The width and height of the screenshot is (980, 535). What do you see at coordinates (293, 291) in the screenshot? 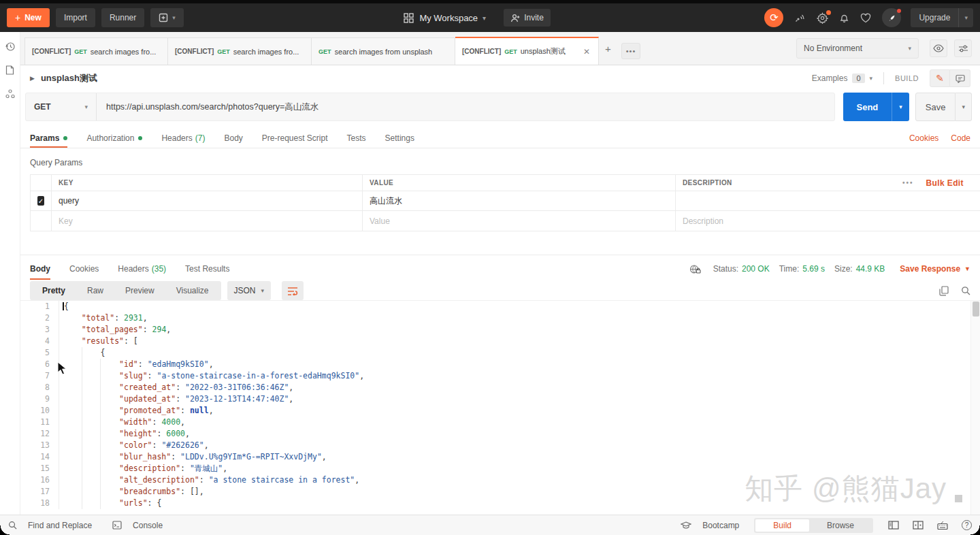
I see `wrap-lines-button` at bounding box center [293, 291].